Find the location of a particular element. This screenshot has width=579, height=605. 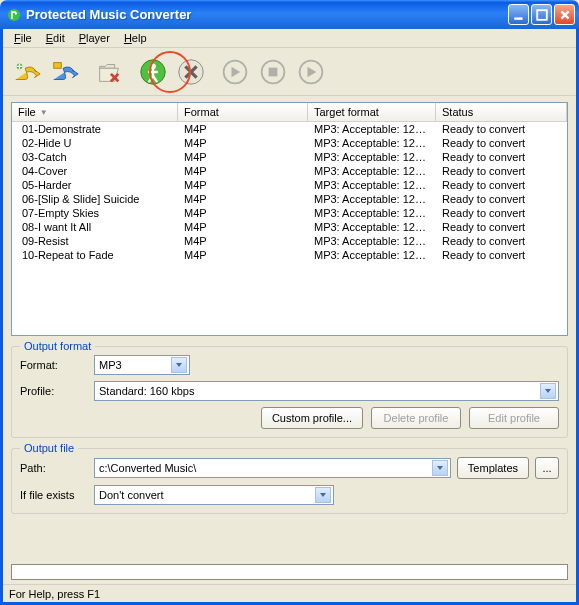

if-exists-label: If file exists is located at coordinates (54, 495).